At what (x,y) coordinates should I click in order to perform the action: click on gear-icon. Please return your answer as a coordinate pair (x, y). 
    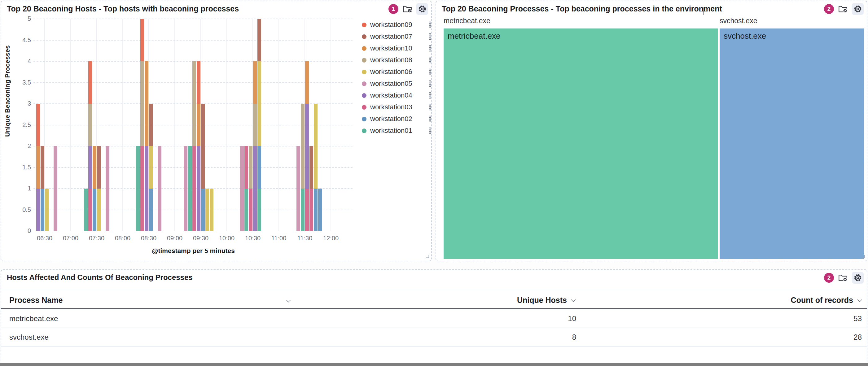
    Looking at the image, I should click on (858, 277).